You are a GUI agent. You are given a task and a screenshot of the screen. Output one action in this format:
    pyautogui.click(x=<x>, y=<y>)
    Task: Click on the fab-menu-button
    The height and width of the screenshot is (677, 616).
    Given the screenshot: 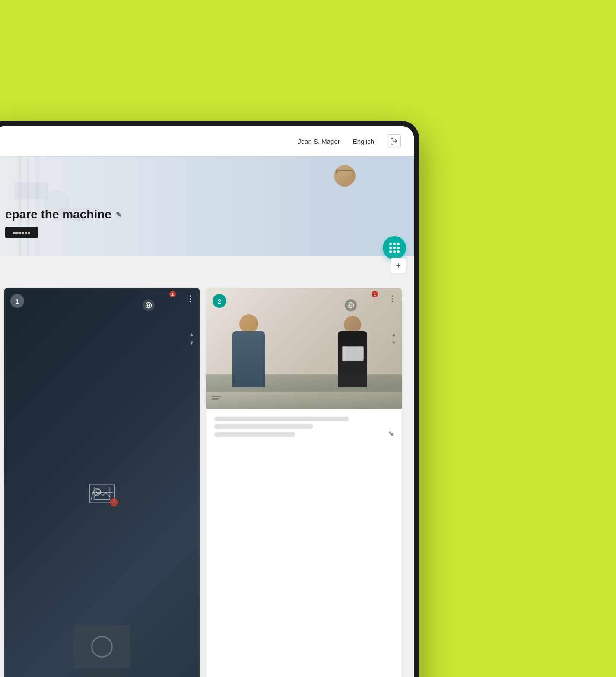 What is the action you would take?
    pyautogui.click(x=394, y=248)
    